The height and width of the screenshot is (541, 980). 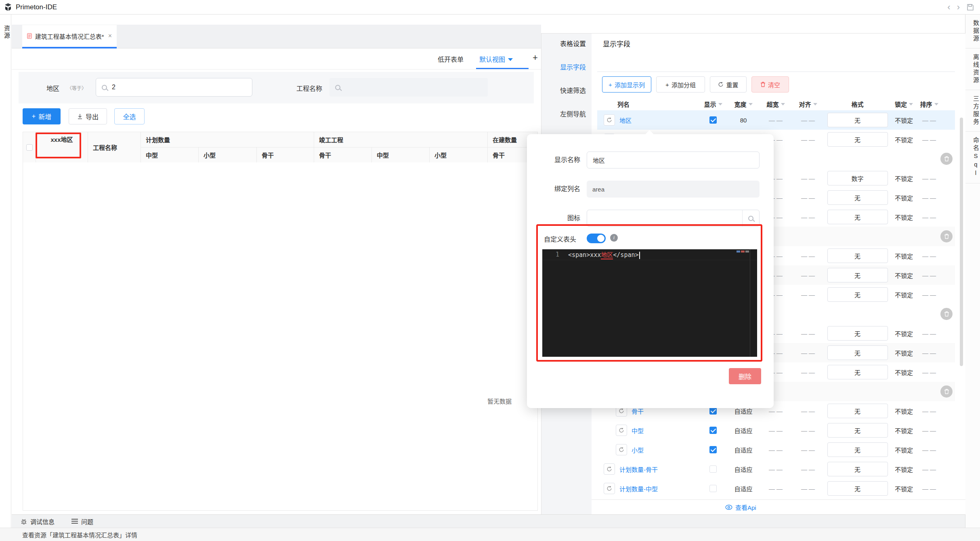 I want to click on right-strip-tab-4: 命名Sql, so click(x=973, y=158).